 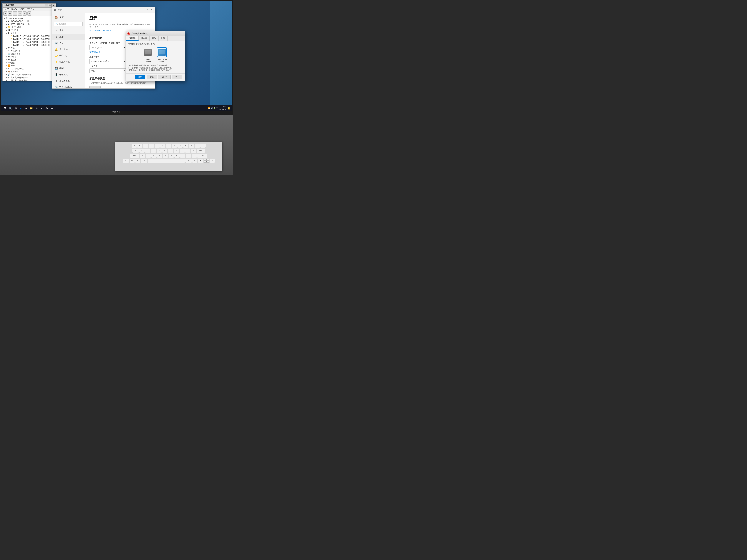 I want to click on tab-display: 显示器, so click(x=144, y=38).